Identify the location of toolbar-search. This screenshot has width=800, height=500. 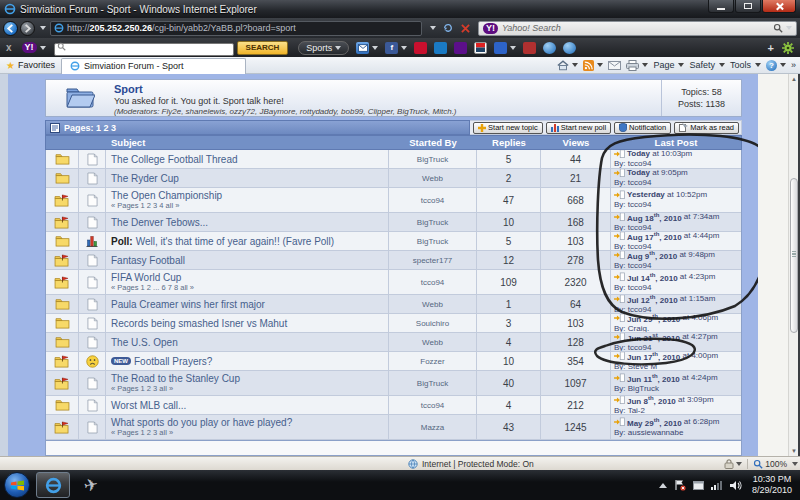
(144, 48).